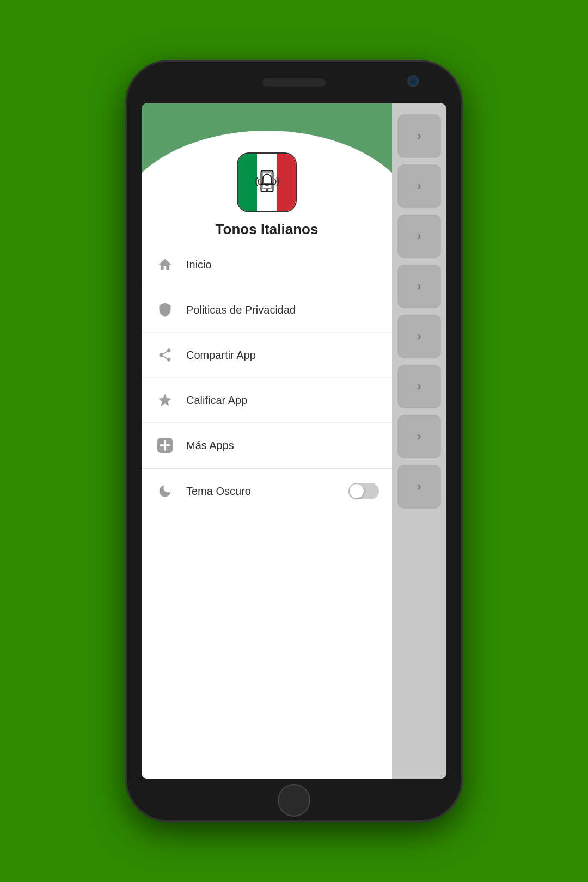 The image size is (588, 882). I want to click on app-title: Tonos Italianos, so click(267, 229).